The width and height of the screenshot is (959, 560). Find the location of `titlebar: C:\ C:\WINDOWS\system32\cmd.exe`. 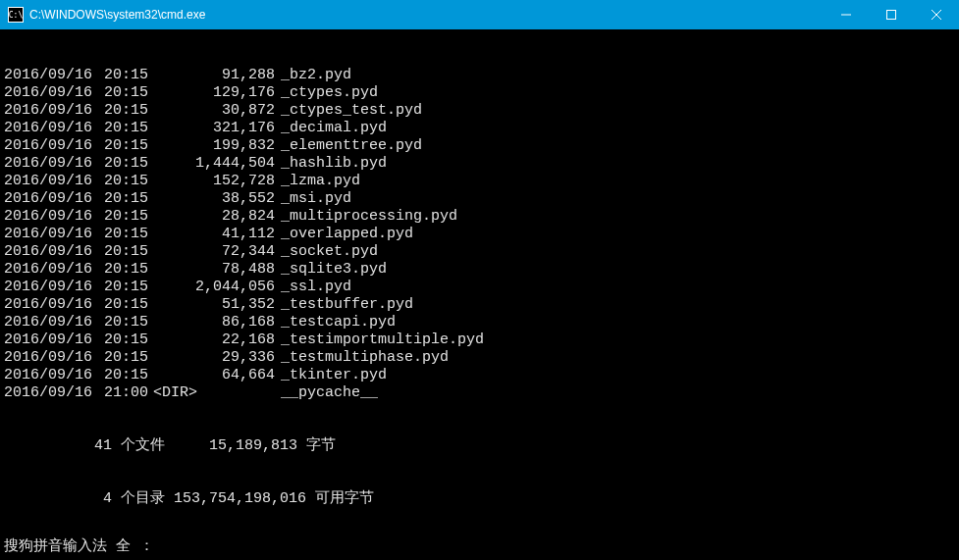

titlebar: C:\ C:\WINDOWS\system32\cmd.exe is located at coordinates (479, 15).